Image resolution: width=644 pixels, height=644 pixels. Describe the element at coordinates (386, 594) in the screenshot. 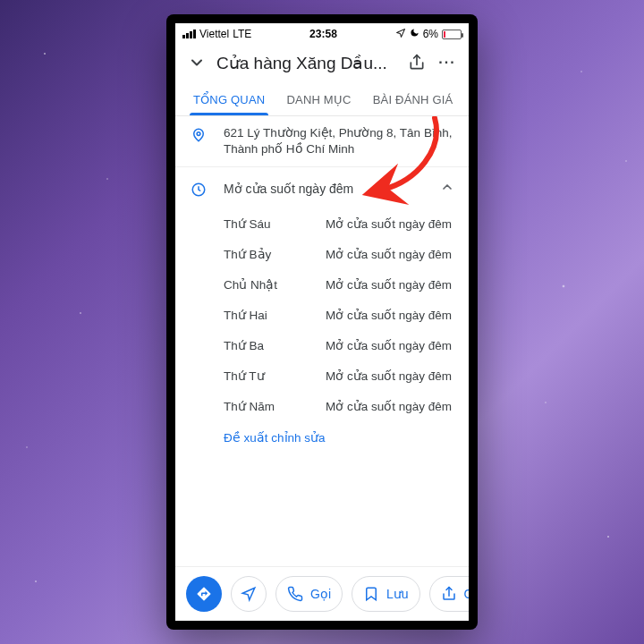

I see `save-button: Lưu` at that location.